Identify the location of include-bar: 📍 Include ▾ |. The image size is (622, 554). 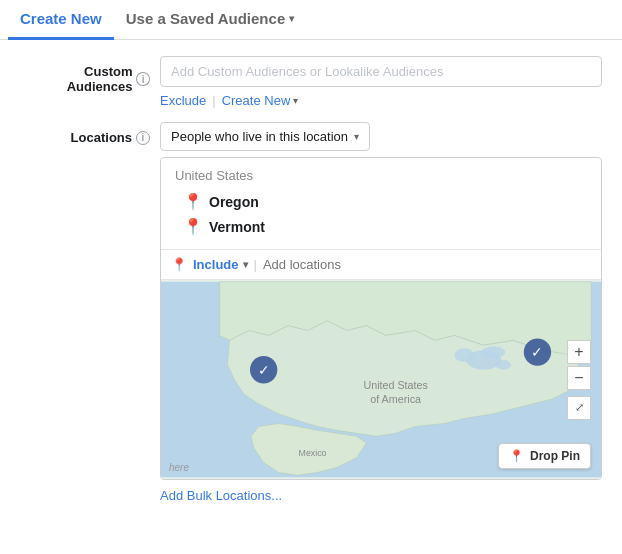
(381, 264).